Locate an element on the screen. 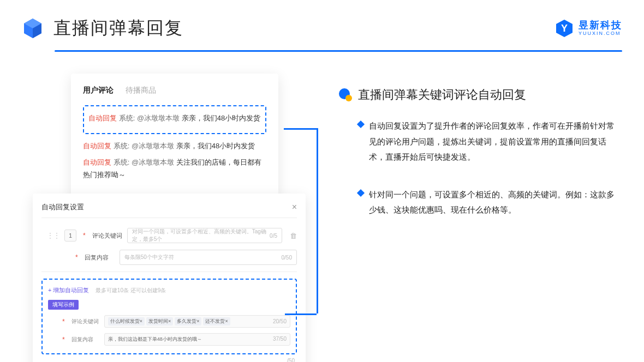 The height and width of the screenshot is (362, 644). keyword-row: ⋮⋮ 1 * 评论关键词 对同一个问题，可设置多个相近、高频的关键词。Tag确定… is located at coordinates (169, 236).